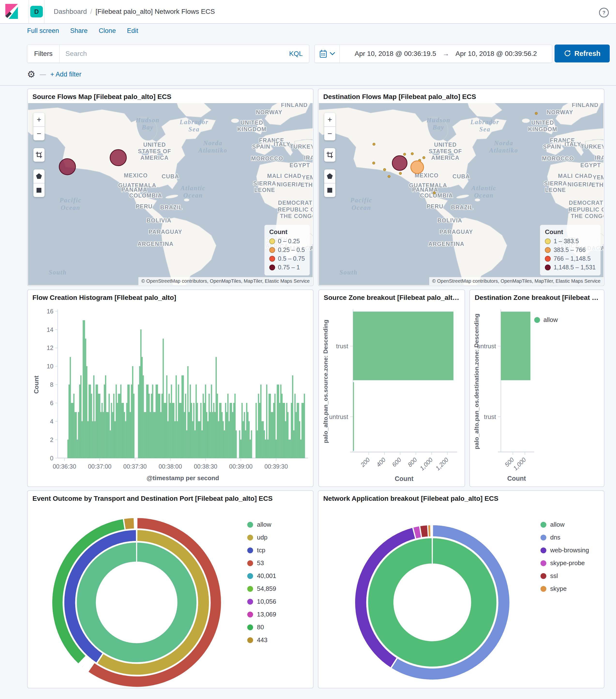  I want to click on legend-item-13-069: 13,069, so click(262, 615).